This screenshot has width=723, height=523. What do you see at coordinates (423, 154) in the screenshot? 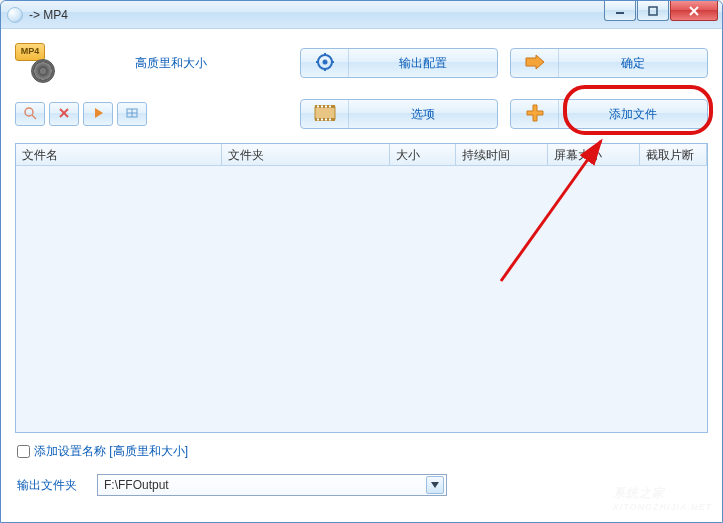
I see `col-size: 大小` at bounding box center [423, 154].